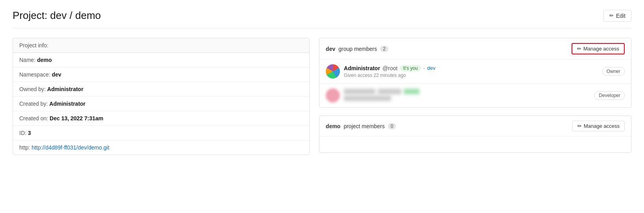  Describe the element at coordinates (333, 95) in the screenshot. I see `avatar-blurred` at that location.